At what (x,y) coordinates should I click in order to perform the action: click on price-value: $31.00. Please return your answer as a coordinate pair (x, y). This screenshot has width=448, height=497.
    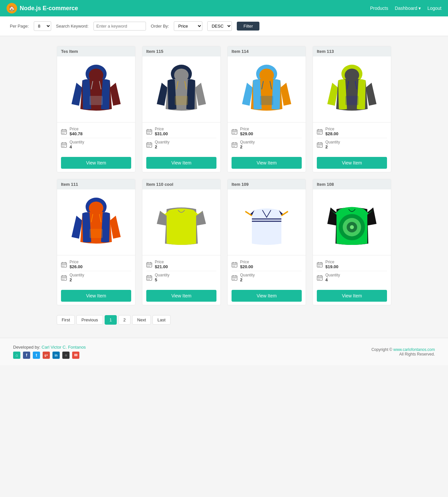
    Looking at the image, I should click on (161, 134).